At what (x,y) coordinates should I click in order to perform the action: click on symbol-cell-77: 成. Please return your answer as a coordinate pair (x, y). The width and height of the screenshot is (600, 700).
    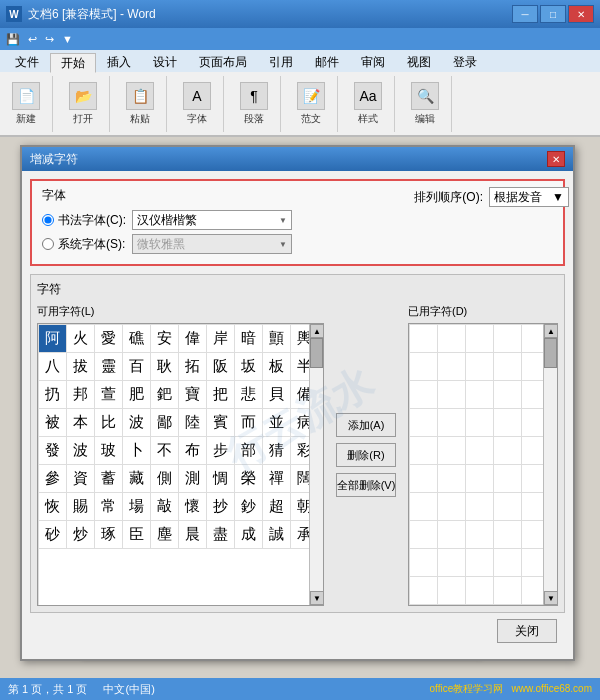
    Looking at the image, I should click on (249, 535).